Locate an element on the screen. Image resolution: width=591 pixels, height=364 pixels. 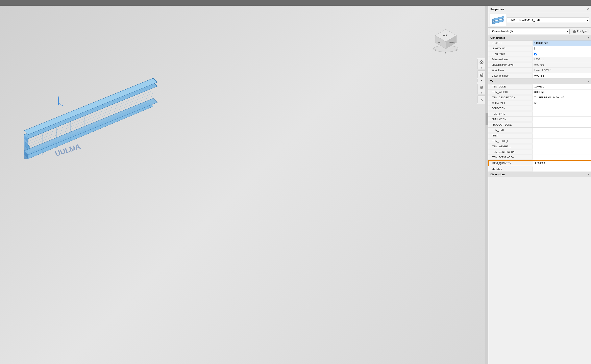
text-chevron: ∧ is located at coordinates (588, 81).